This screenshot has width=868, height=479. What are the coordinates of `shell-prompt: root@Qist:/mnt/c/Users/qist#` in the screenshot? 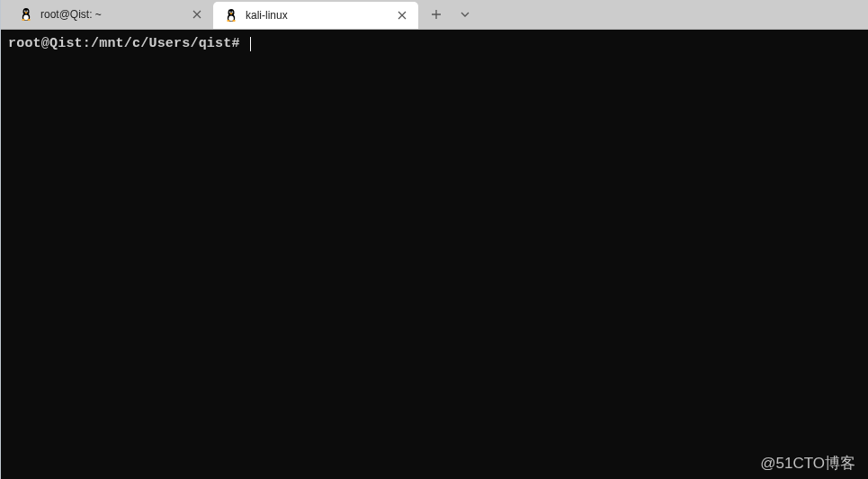 It's located at (124, 43).